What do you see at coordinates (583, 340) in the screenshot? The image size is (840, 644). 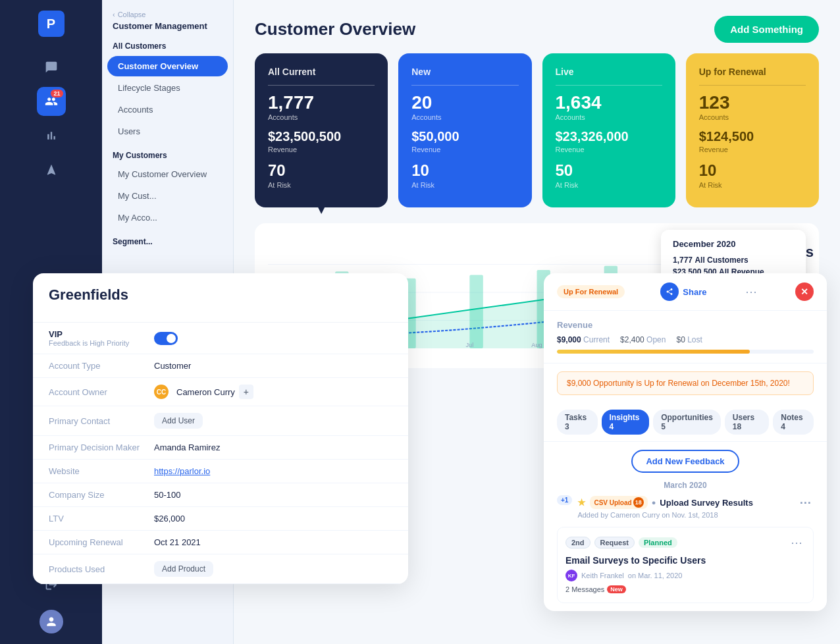 I see `revenue-current: $9,000 Current` at bounding box center [583, 340].